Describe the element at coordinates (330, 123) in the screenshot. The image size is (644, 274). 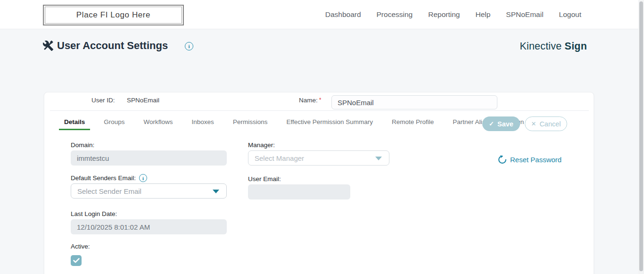
I see `tab-effective-permission-summary: Effective Permission Summary` at that location.